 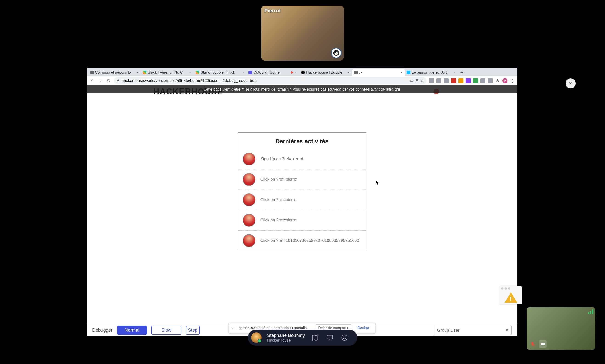 I want to click on participant-video-pierrot: Pierrot, so click(x=302, y=33).